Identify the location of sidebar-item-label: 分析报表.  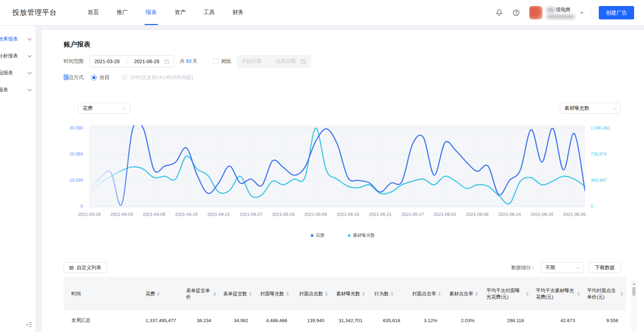
(9, 56).